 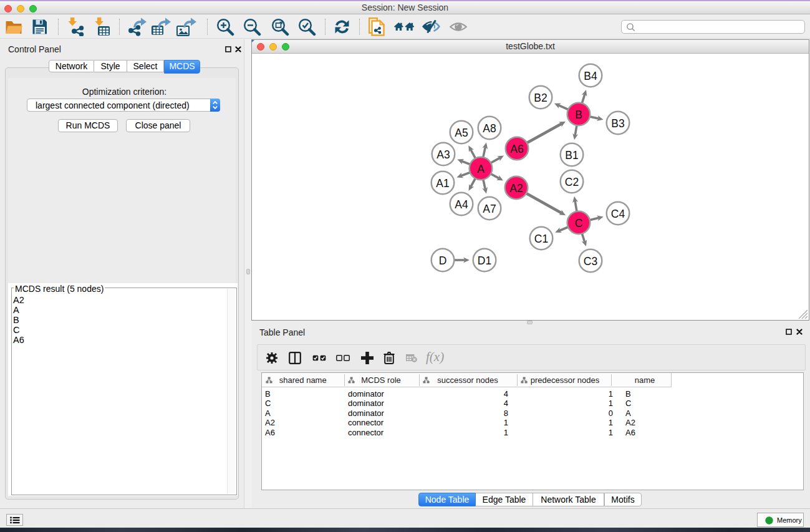 I want to click on svg-text: A1, so click(x=443, y=183).